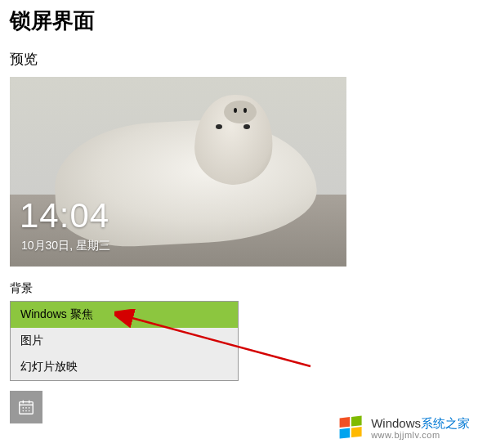  Describe the element at coordinates (124, 367) in the screenshot. I see `dropdown-option-slideshow: 幻灯片放映` at that location.